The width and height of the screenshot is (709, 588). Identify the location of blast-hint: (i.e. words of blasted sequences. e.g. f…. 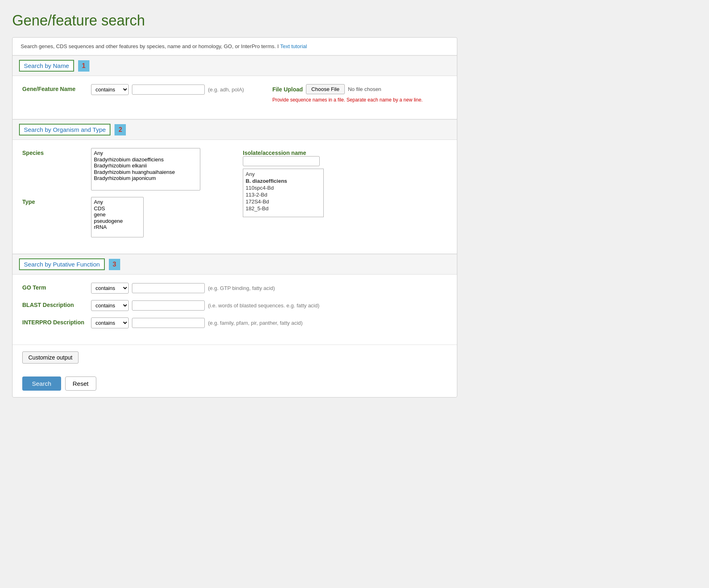
(264, 306).